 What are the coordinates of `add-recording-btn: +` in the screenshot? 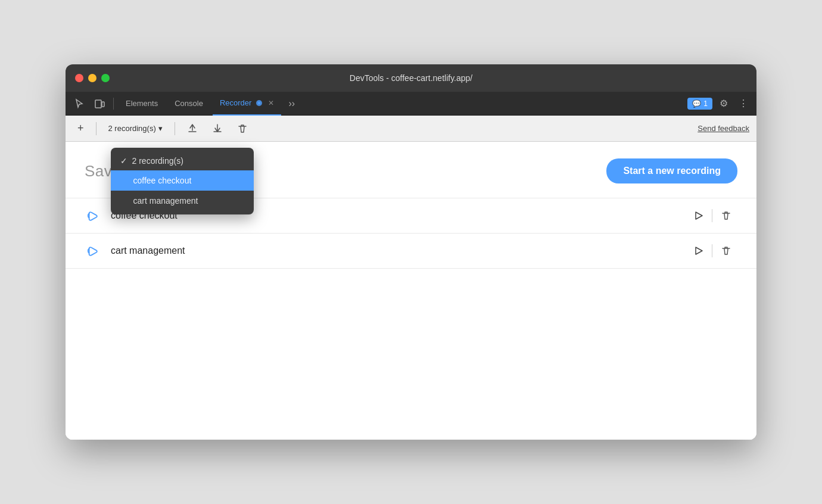 It's located at (81, 129).